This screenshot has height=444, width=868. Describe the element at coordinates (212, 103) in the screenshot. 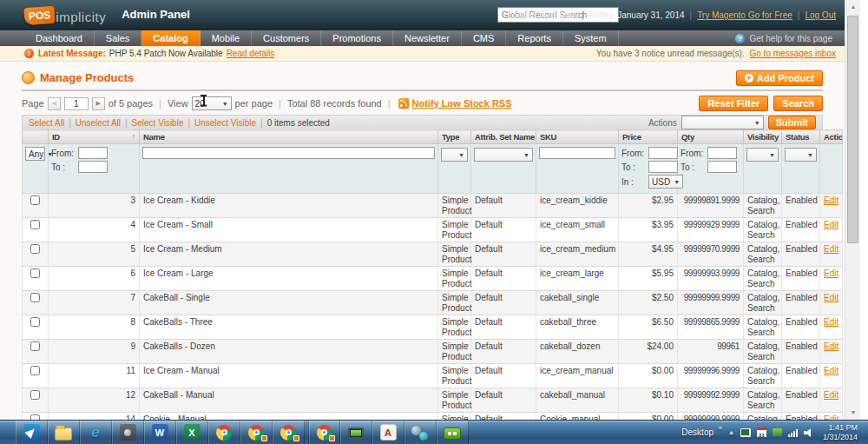

I see `per-page-select: 20 ▼` at that location.